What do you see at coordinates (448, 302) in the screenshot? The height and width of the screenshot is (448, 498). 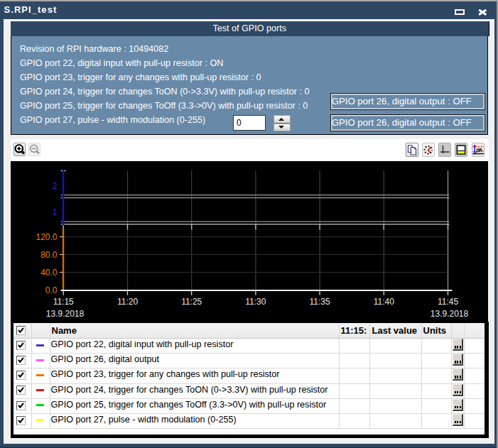 I see `svg-text: 11:45` at bounding box center [448, 302].